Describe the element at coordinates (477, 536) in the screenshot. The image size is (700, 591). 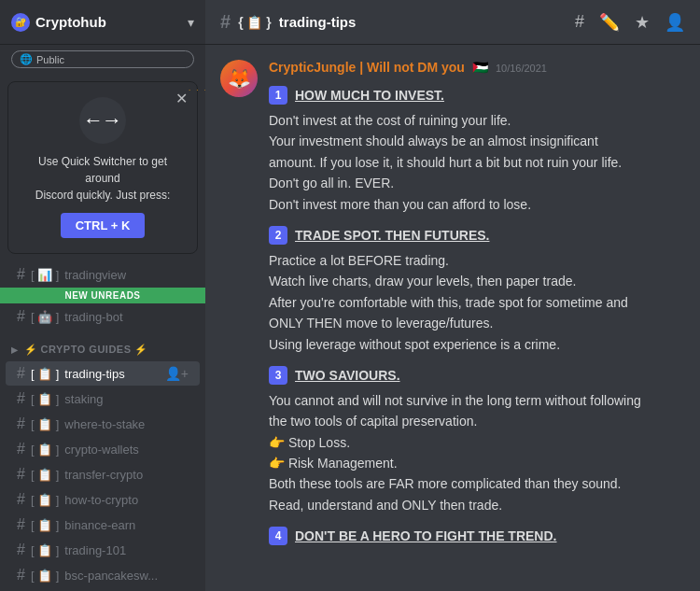
I see `section-4-header: 4 DON'T BE A HERO TO FIGHT THE TREND.` at that location.